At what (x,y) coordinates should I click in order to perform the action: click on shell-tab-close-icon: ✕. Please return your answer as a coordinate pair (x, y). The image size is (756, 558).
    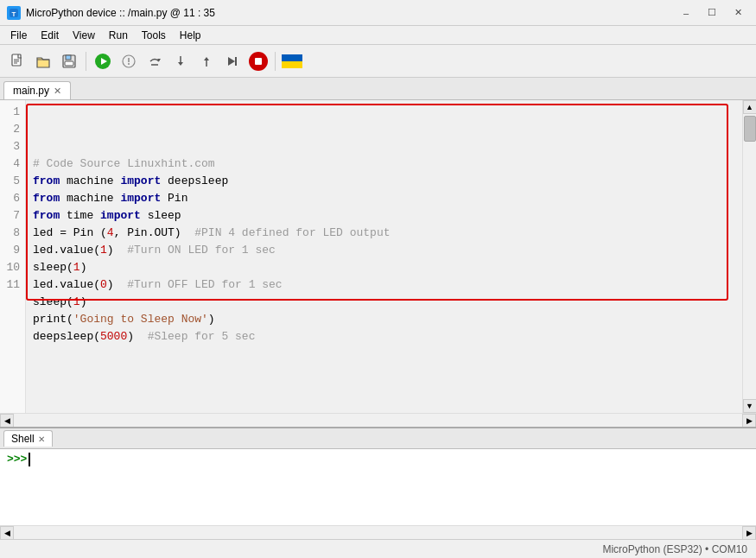
    Looking at the image, I should click on (41, 439).